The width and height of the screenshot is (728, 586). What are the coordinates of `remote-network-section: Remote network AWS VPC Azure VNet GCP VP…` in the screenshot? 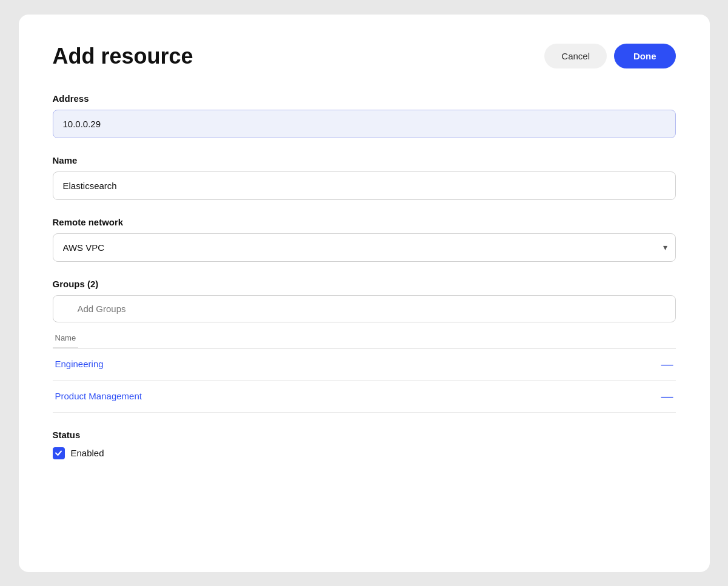 It's located at (364, 239).